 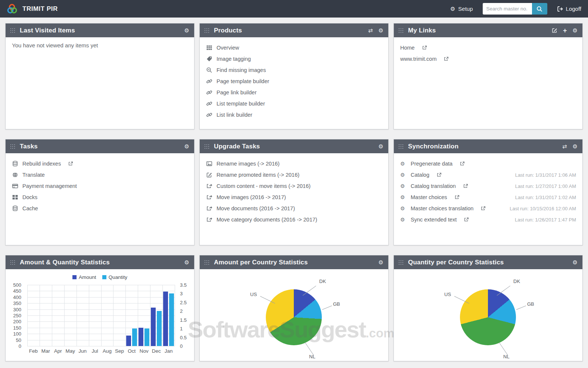 I want to click on item-label: Rename images (-> 2016), so click(x=248, y=164).